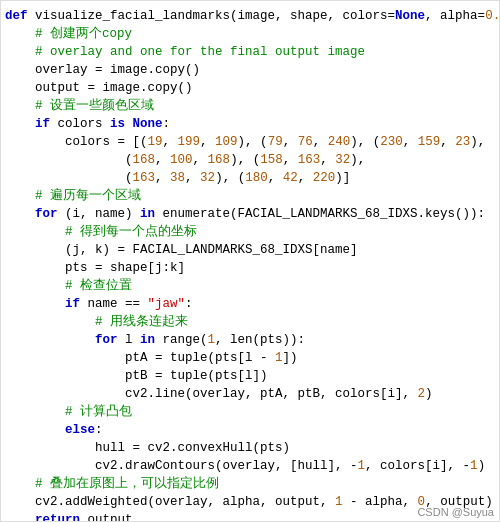  What do you see at coordinates (250, 232) in the screenshot?
I see `code-line-content: # 得到每一个点的坐标` at bounding box center [250, 232].